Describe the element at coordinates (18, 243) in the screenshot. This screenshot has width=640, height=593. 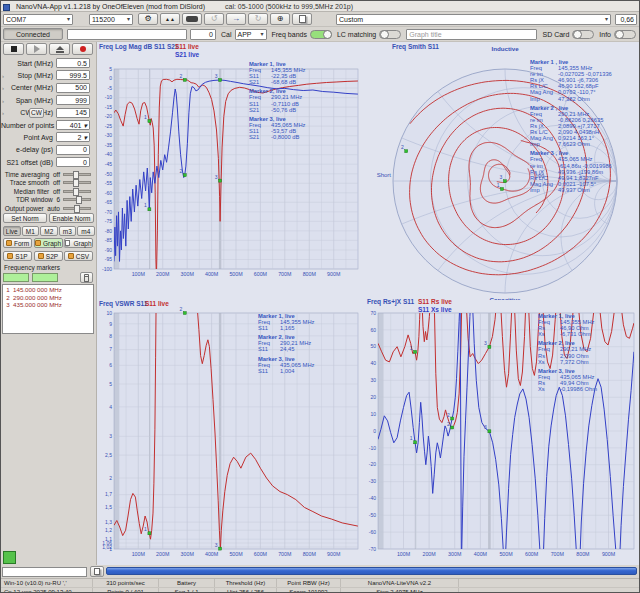
I see `save-form-button-0: Form` at that location.